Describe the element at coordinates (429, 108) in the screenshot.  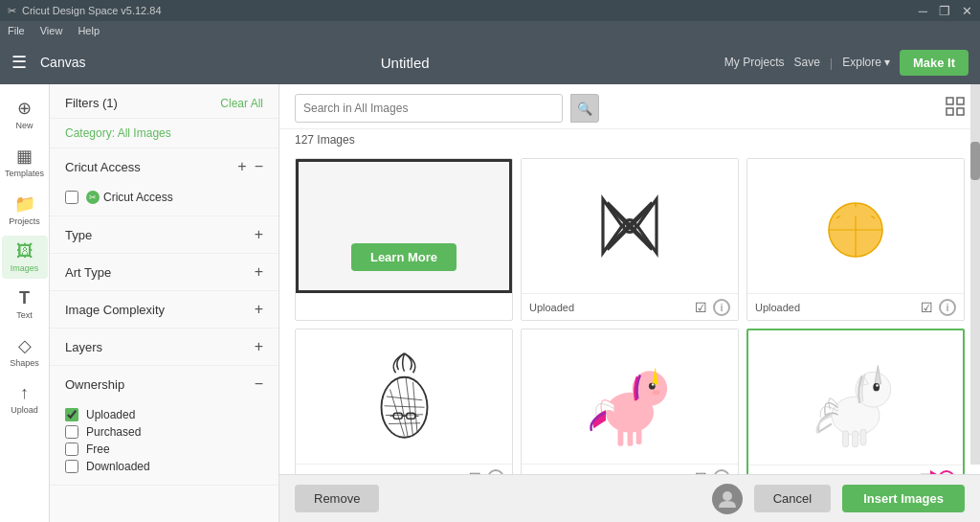
I see `search-input` at that location.